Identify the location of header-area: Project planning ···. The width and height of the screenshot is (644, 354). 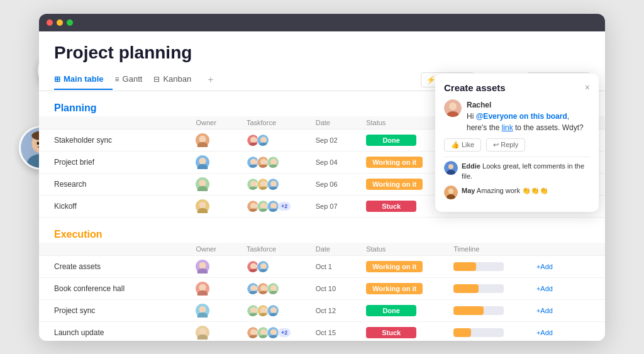
(322, 50).